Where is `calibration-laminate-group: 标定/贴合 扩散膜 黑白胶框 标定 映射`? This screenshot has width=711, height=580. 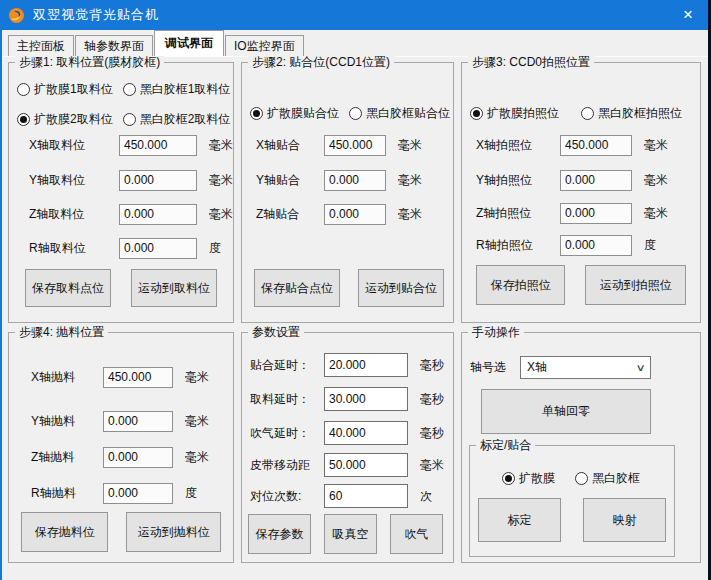
calibration-laminate-group: 标定/贴合 扩散膜 黑白胶框 标定 映射 is located at coordinates (572, 501).